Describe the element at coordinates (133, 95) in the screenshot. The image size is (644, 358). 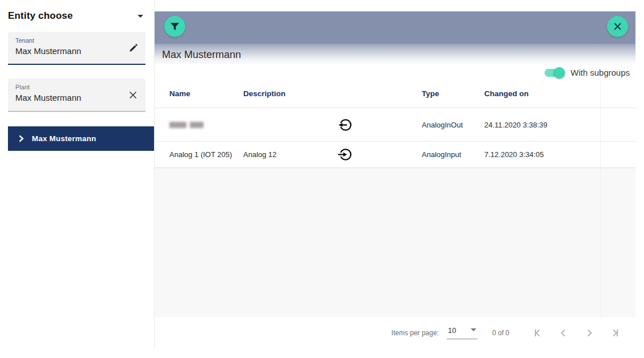
I see `clear-plant-button` at that location.